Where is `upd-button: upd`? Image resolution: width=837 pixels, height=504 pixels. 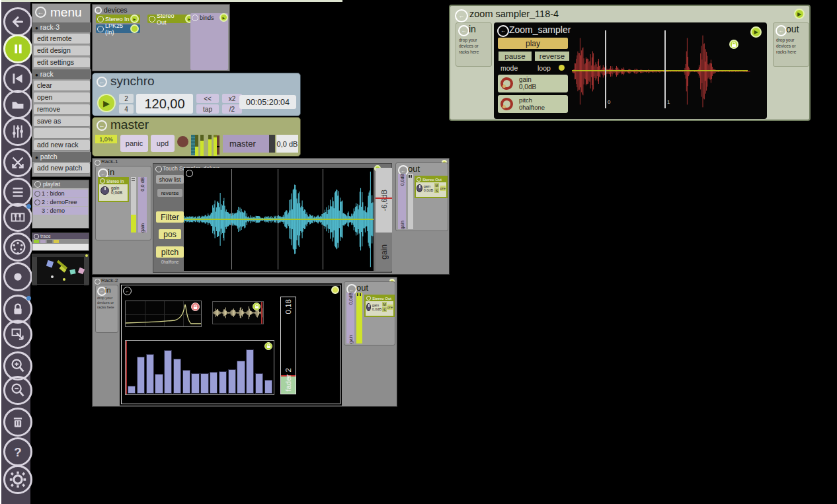
upd-button: upd is located at coordinates (163, 143).